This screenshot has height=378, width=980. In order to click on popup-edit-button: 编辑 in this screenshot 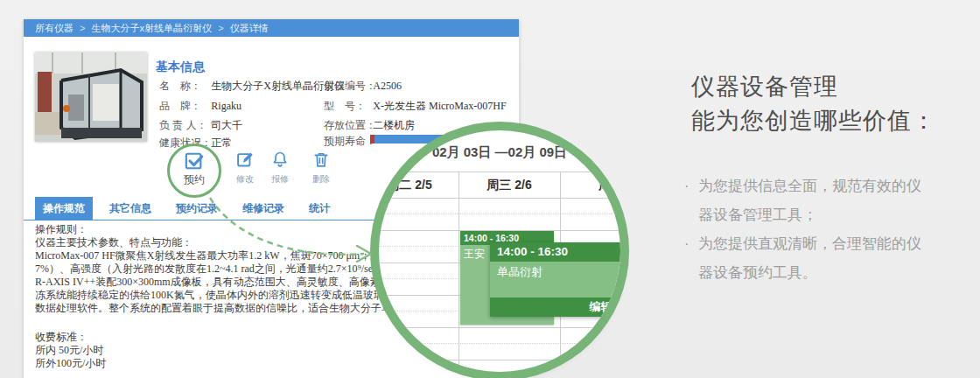, I will do `click(600, 306)`.